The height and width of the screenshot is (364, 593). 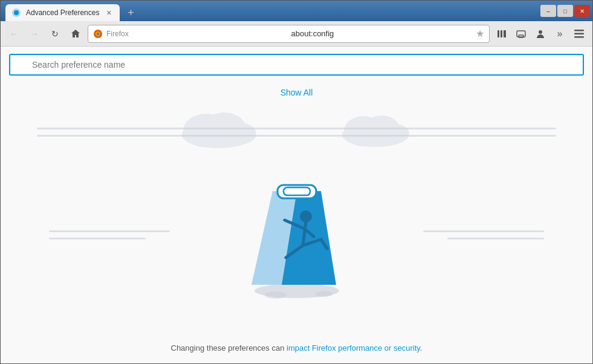 What do you see at coordinates (480, 34) in the screenshot?
I see `bookmark-star-icon: ★` at bounding box center [480, 34].